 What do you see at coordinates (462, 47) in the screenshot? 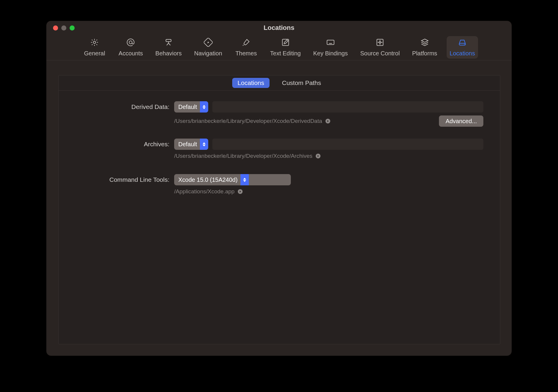
I see `tab-locations: Locations` at bounding box center [462, 47].